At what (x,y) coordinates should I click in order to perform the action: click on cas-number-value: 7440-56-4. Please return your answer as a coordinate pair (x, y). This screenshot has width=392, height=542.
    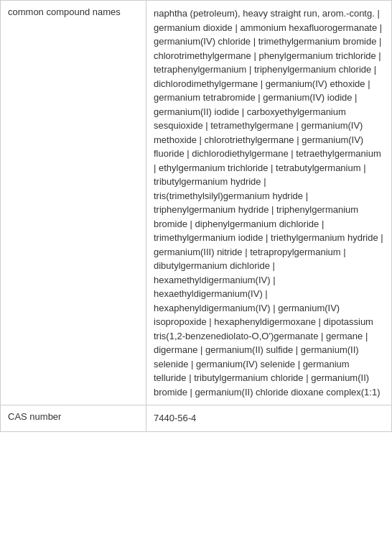
    Looking at the image, I should click on (175, 418).